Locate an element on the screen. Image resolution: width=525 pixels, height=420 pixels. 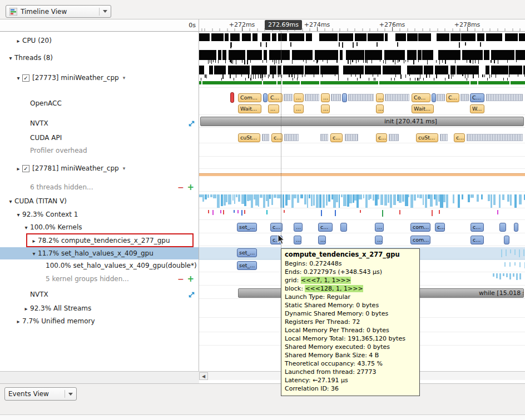
tree-row-cuda-titan-v: ▾CUDA (TITAN V) is located at coordinates (99, 201).